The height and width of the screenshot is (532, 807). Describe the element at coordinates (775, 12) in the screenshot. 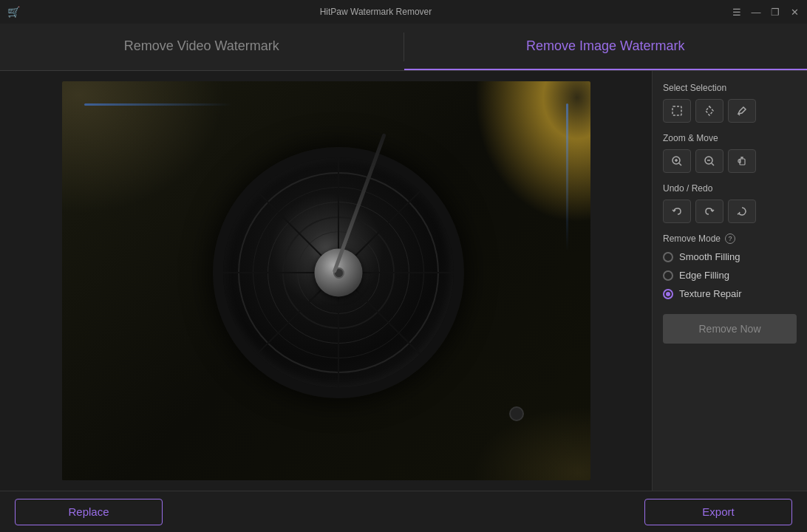

I see `maximize-button: ❐` at that location.